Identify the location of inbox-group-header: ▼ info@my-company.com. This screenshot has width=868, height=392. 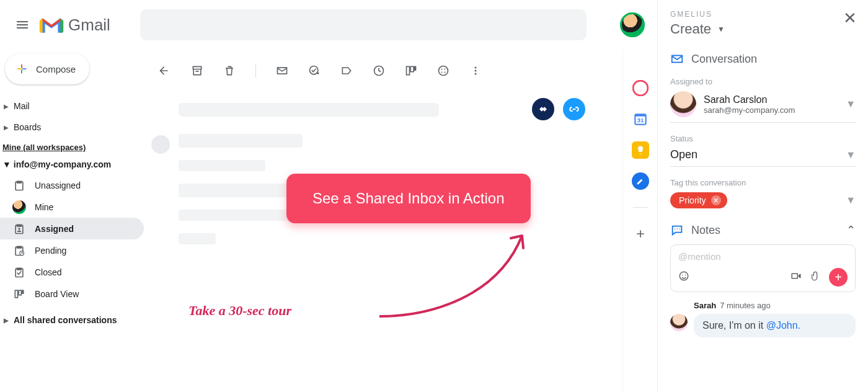
(72, 164).